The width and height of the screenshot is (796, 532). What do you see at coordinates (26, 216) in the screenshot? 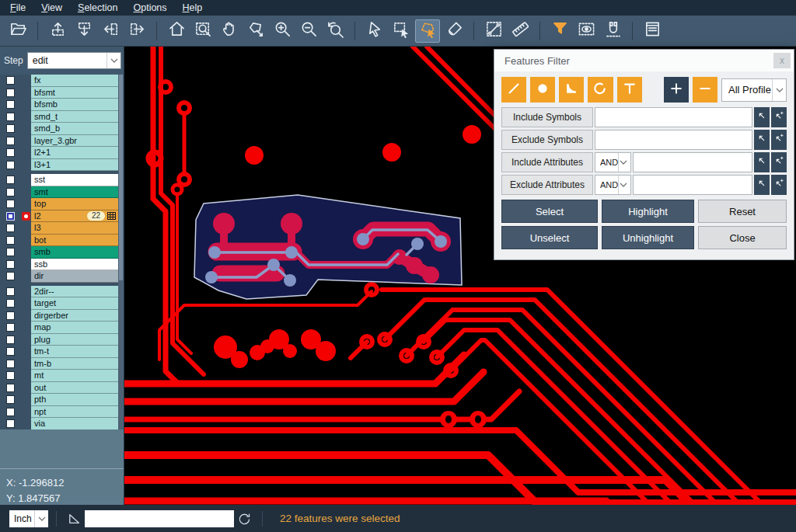
I see `active-layer-indicator` at bounding box center [26, 216].